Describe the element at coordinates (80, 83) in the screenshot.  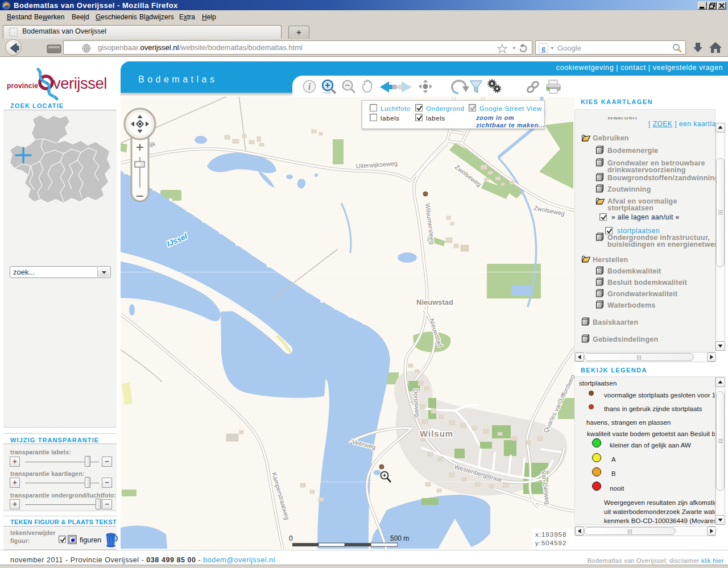
I see `svg-text: verijssel` at that location.